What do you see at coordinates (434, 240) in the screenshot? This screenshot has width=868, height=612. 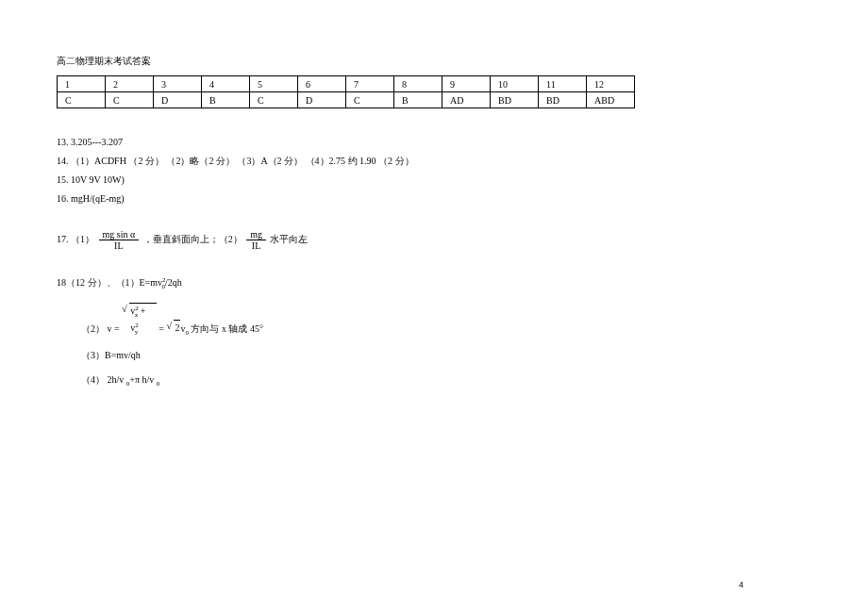 I see `q17: 17. （1） mg sin α IL ，垂直斜面向上；（2） mg IL 水平…` at bounding box center [434, 240].